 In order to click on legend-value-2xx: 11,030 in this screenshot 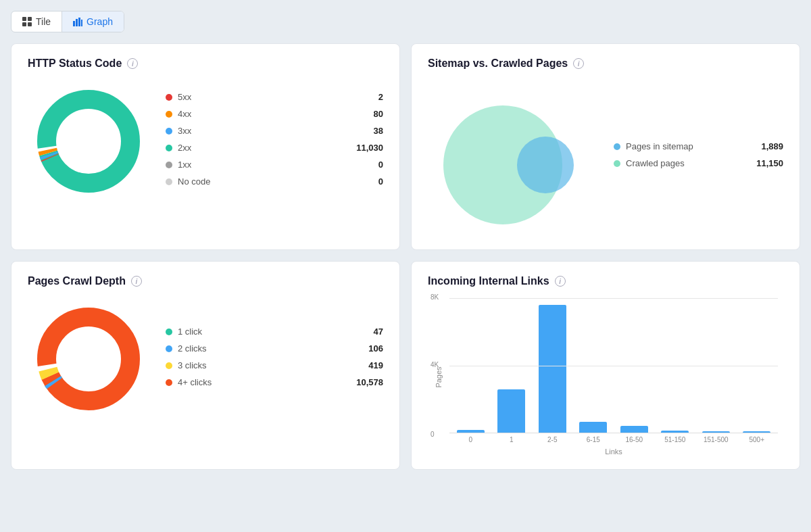, I will do `click(366, 147)`.